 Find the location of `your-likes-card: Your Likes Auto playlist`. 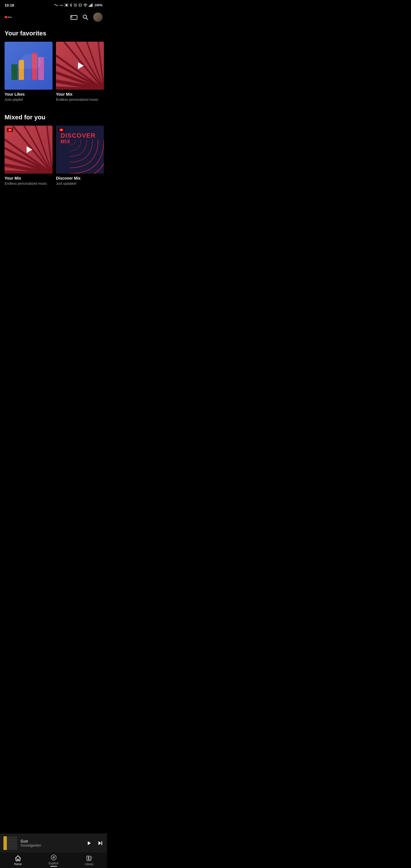

your-likes-card: Your Likes Auto playlist is located at coordinates (29, 72).